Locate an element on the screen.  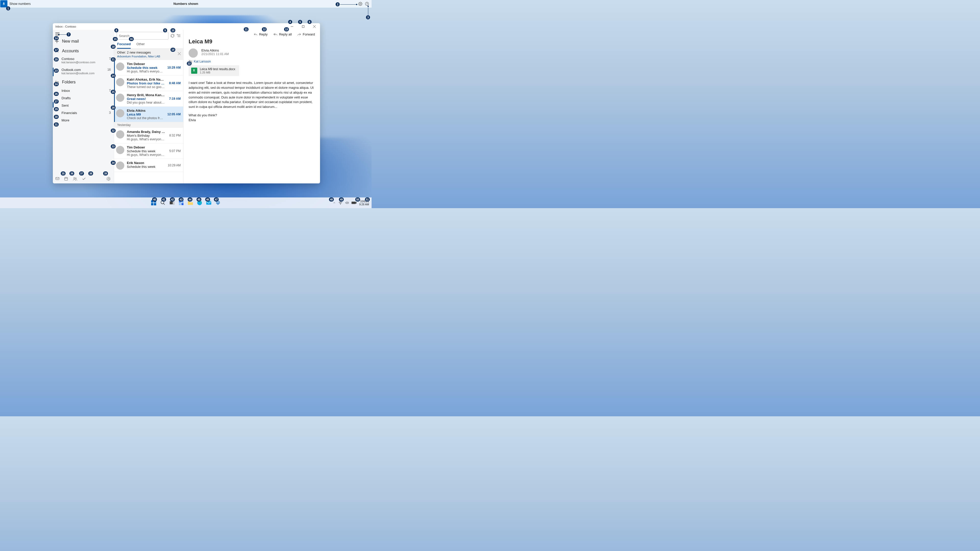
widgets-icon is located at coordinates (181, 203).